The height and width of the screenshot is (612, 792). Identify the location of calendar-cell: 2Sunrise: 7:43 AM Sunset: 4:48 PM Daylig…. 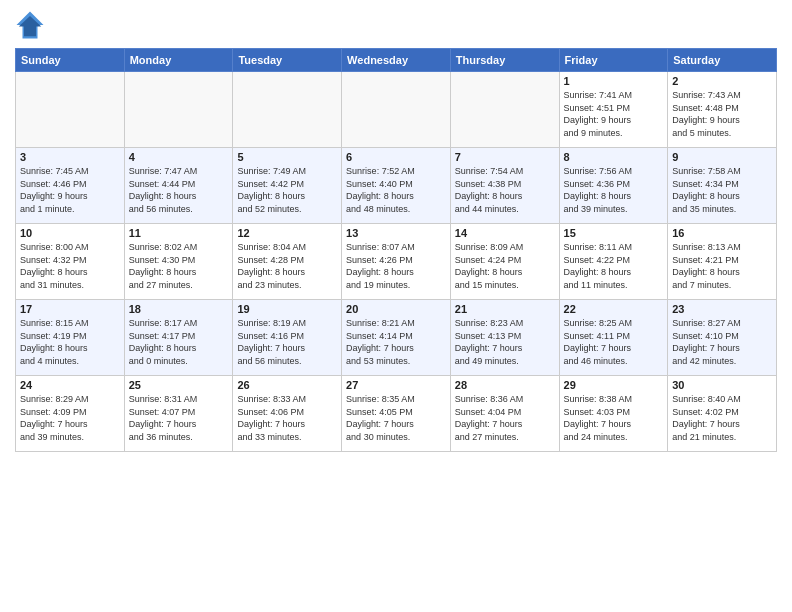
(722, 110).